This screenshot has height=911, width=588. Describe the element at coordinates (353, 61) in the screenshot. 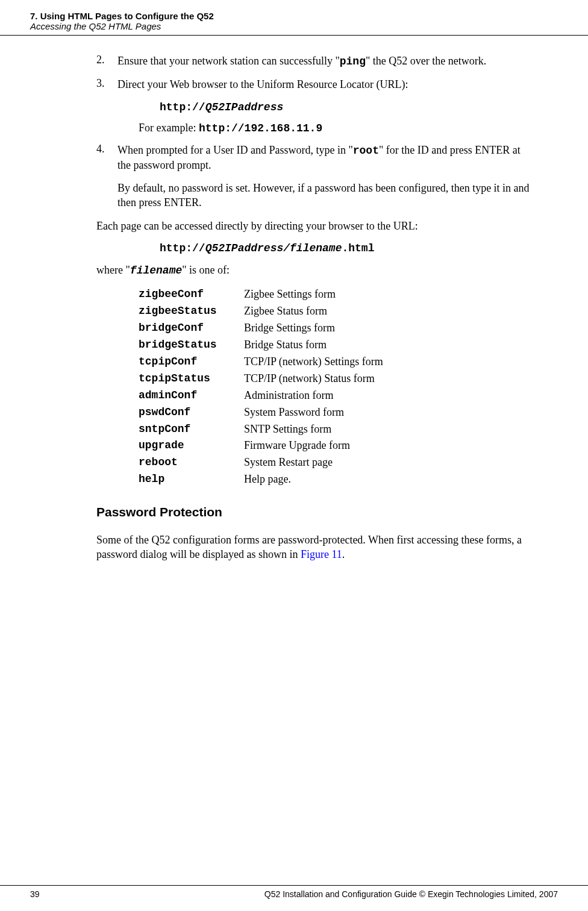

I see `code-ping: ping` at that location.